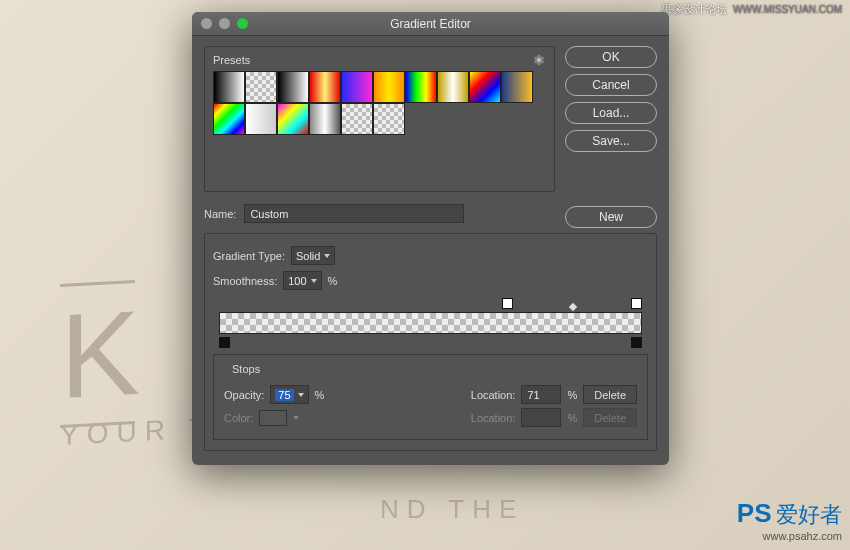 Image resolution: width=850 pixels, height=550 pixels. What do you see at coordinates (611, 141) in the screenshot?
I see `save-button: Save...` at bounding box center [611, 141].